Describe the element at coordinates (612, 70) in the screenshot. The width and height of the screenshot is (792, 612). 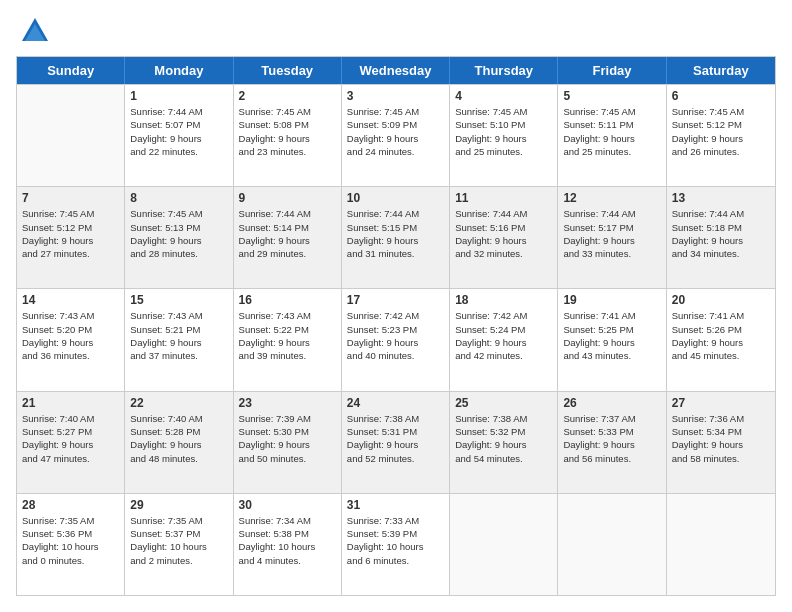
I see `header-cell-friday: Friday` at that location.